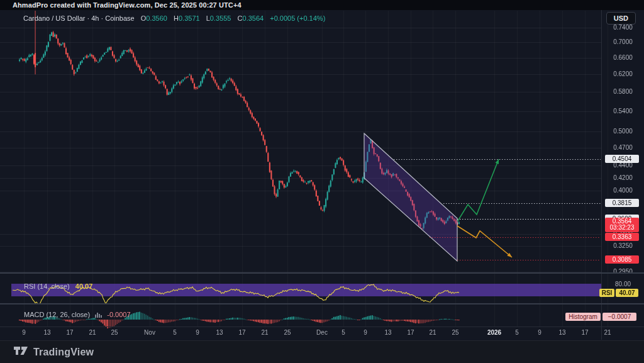  Describe the element at coordinates (622, 259) in the screenshot. I see `price-alert-badge: 0.3085` at that location.